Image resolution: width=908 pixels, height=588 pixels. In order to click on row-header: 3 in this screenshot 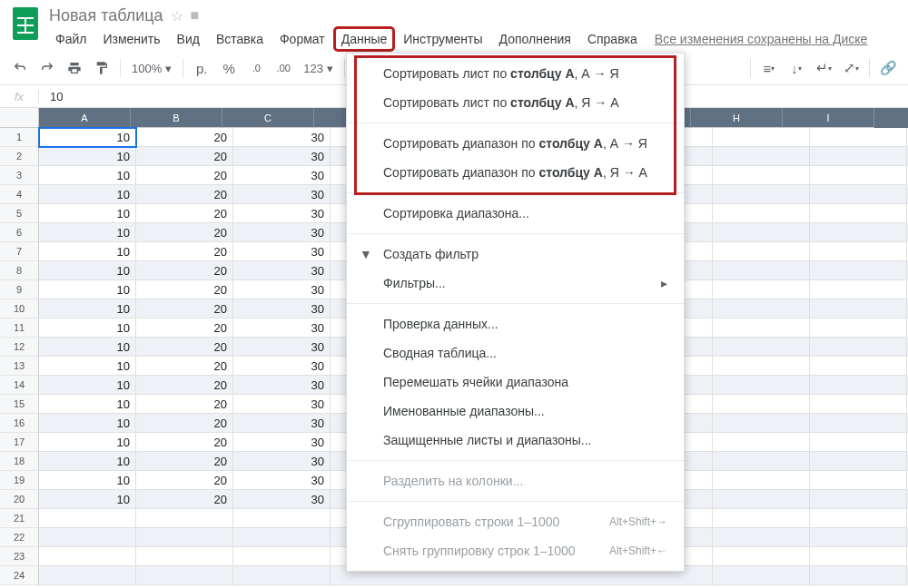, I will do `click(20, 176)`.